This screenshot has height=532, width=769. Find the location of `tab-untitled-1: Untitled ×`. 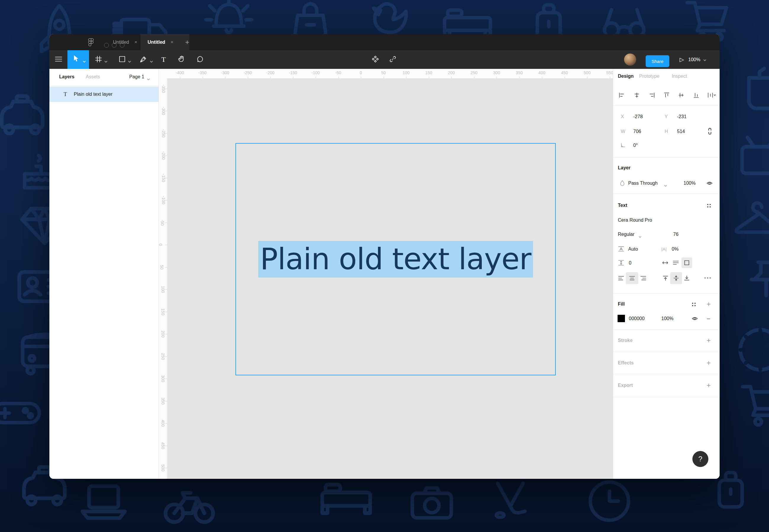

tab-untitled-1: Untitled × is located at coordinates (125, 42).